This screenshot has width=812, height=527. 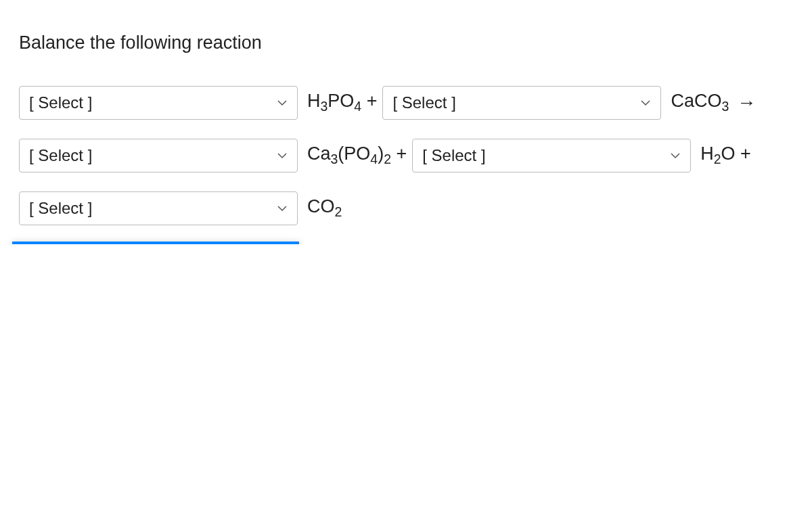 What do you see at coordinates (406, 43) in the screenshot?
I see `question-prompt: Balance the following reaction` at bounding box center [406, 43].